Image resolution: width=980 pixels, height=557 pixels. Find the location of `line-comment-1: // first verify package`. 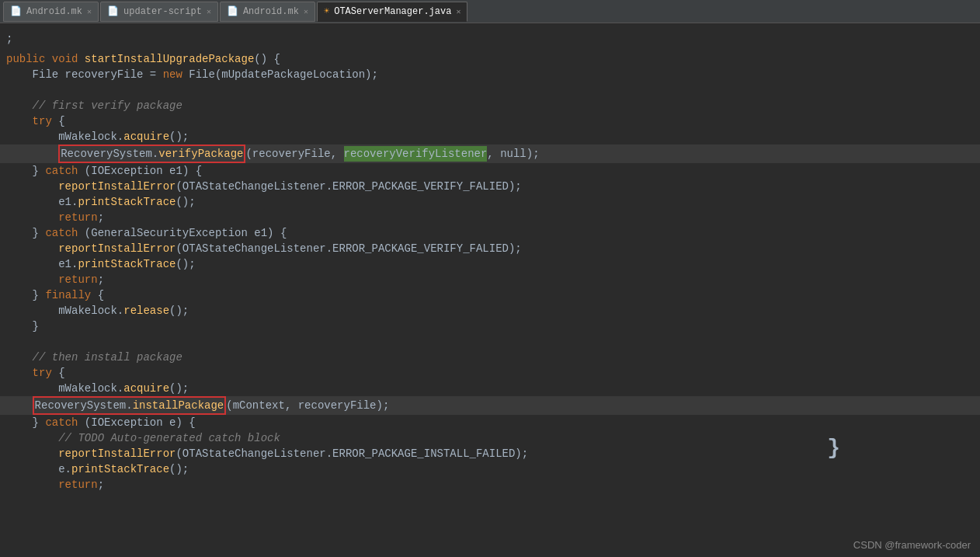

line-comment-1: // first verify package is located at coordinates (490, 106).